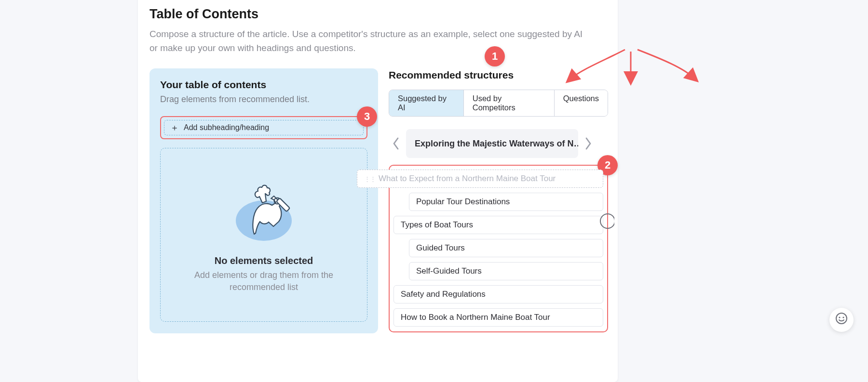 This screenshot has width=868, height=382. Describe the element at coordinates (227, 128) in the screenshot. I see `add-subheading-label: Add subheading/heading` at that location.